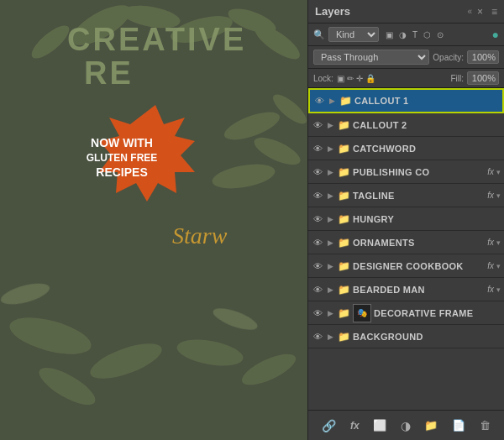  What do you see at coordinates (360, 79) in the screenshot?
I see `lock-position: ✛` at bounding box center [360, 79].